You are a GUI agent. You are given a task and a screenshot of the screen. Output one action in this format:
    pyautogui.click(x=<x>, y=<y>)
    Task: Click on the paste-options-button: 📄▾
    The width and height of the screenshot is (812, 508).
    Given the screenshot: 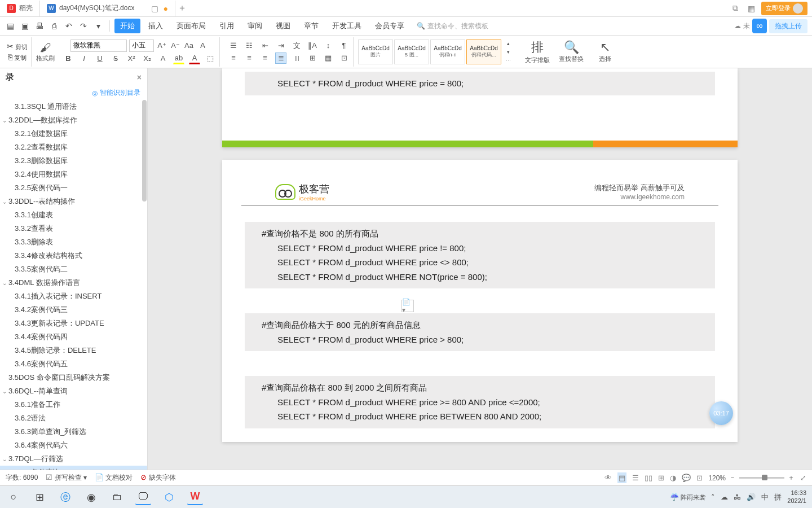 What is the action you would take?
    pyautogui.click(x=408, y=306)
    